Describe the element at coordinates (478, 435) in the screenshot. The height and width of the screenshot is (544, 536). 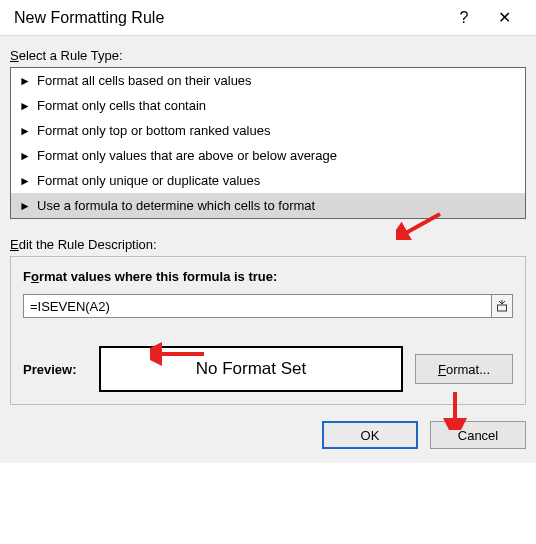
I see `cancel-button: Cancel` at that location.